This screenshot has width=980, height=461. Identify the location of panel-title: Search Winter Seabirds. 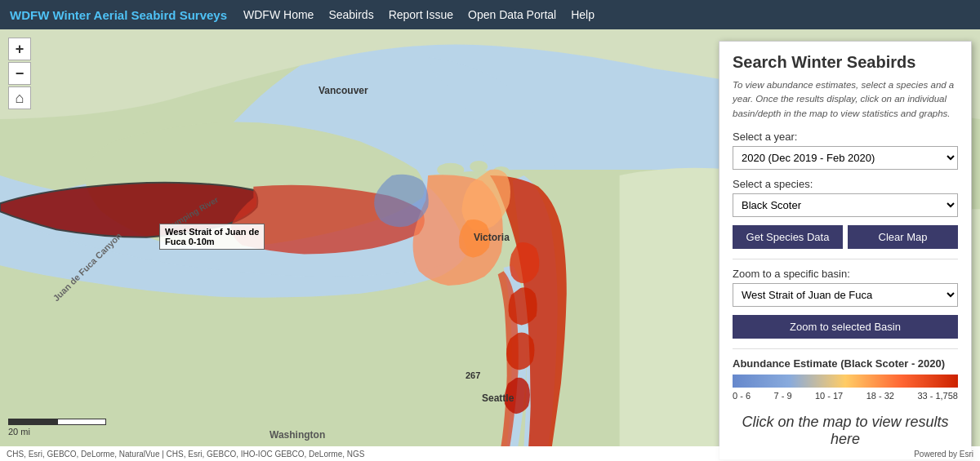
(845, 62).